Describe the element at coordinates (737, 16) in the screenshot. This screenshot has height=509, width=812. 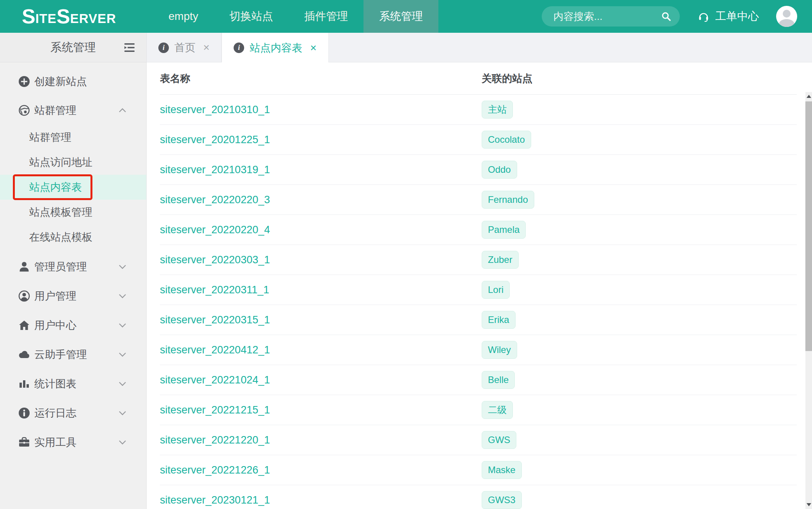
I see `ticket-center-label: 工单中心` at that location.